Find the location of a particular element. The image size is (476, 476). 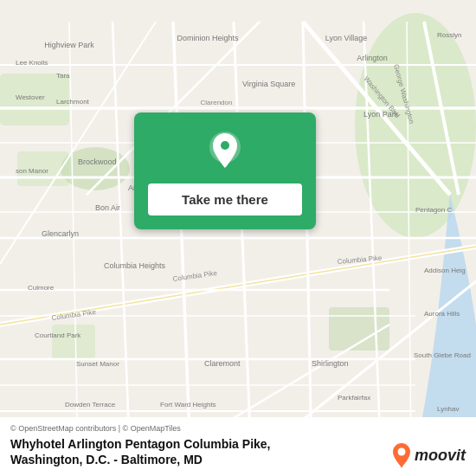

moovit-logo: moovit is located at coordinates (429, 455).